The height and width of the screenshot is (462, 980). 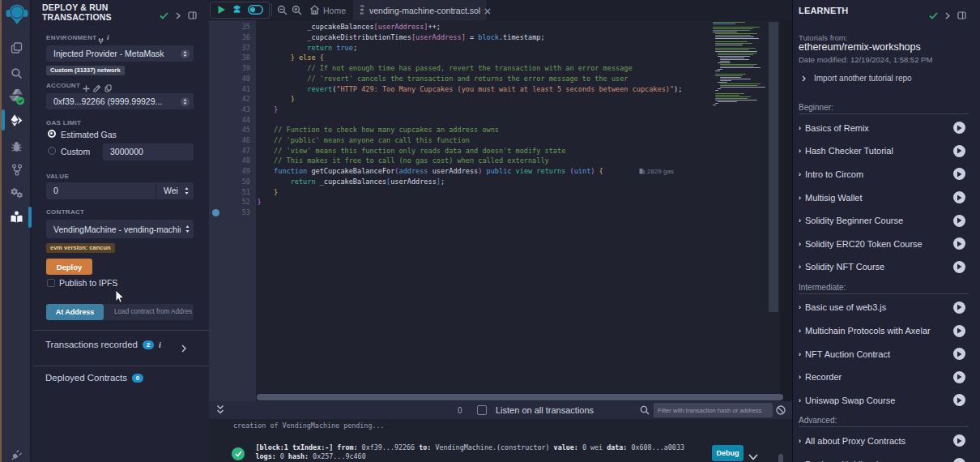 What do you see at coordinates (887, 308) in the screenshot?
I see `tutorial-item: ›Basic use of web3.js` at bounding box center [887, 308].